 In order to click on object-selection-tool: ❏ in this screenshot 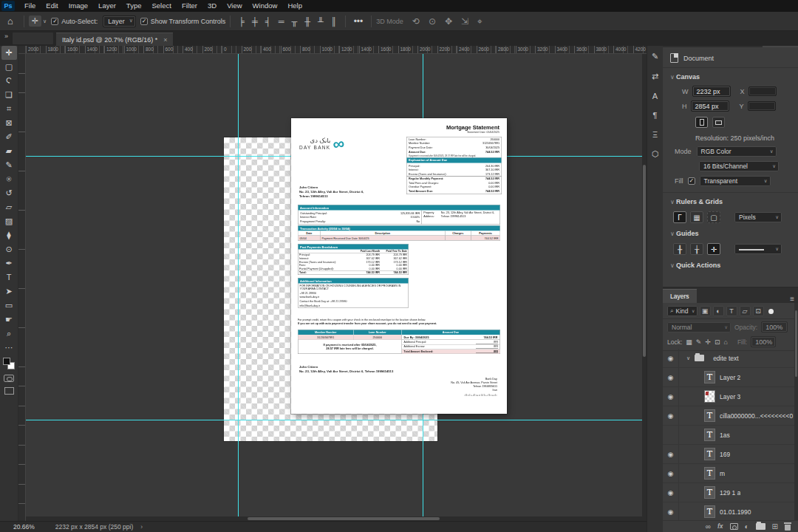, I will do `click(9, 95)`.